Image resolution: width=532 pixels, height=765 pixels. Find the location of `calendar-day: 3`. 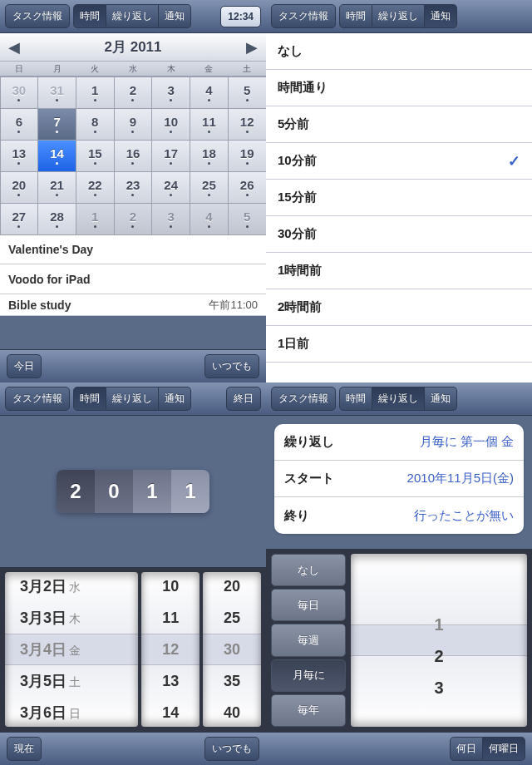

calendar-day: 3 is located at coordinates (171, 220).